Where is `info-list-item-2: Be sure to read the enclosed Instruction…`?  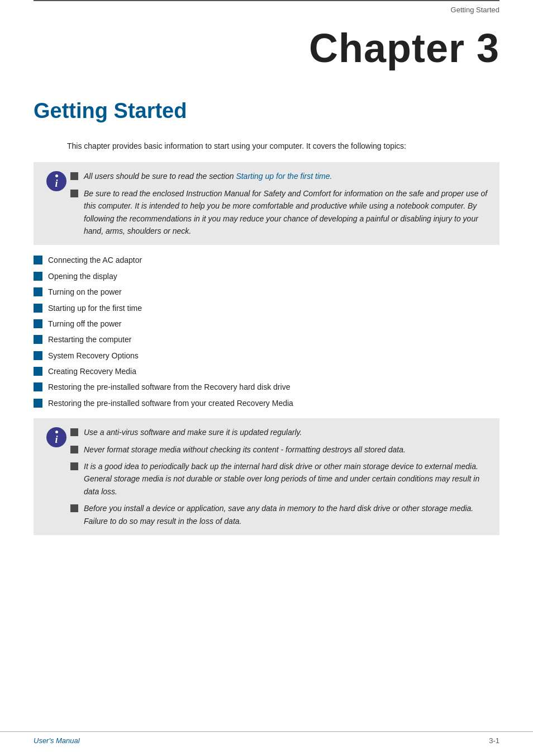 info-list-item-2: Be sure to read the enclosed Instruction… is located at coordinates (280, 212).